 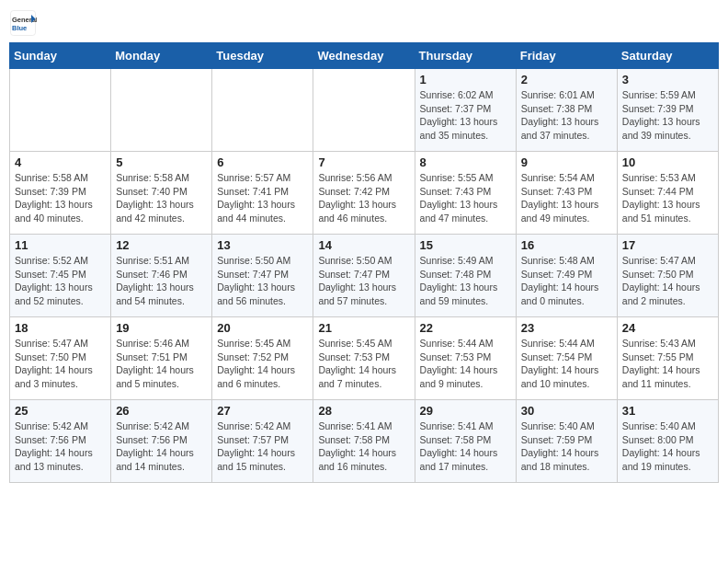 What do you see at coordinates (465, 245) in the screenshot?
I see `day-number: 15` at bounding box center [465, 245].